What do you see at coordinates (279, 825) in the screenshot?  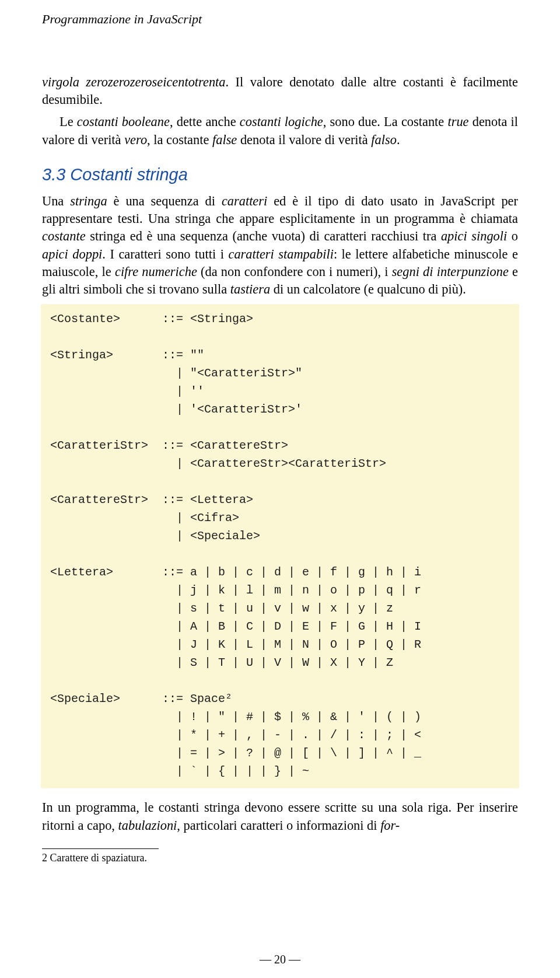 I see `text: , particolari caratteri o informazioni d…` at bounding box center [279, 825].